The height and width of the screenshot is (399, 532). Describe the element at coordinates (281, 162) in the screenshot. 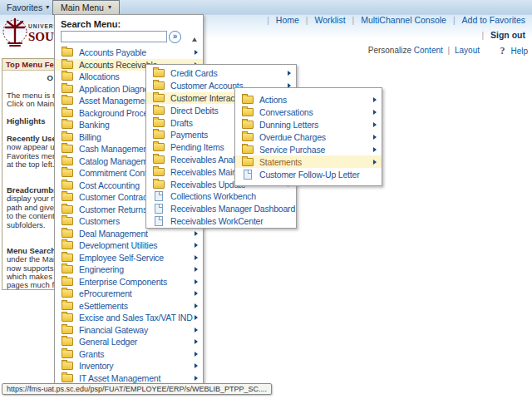

I see `menu-item-label: Statements` at that location.